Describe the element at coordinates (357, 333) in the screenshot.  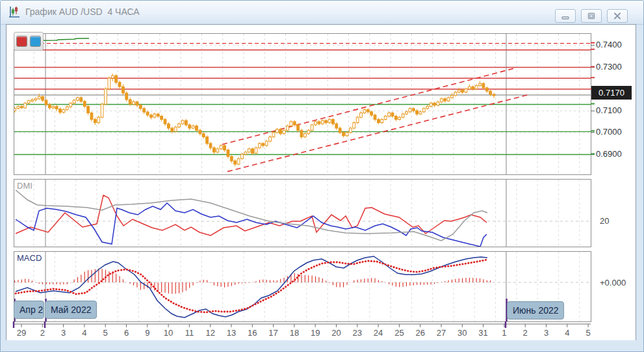
I see `time-axis-label: 23` at that location.